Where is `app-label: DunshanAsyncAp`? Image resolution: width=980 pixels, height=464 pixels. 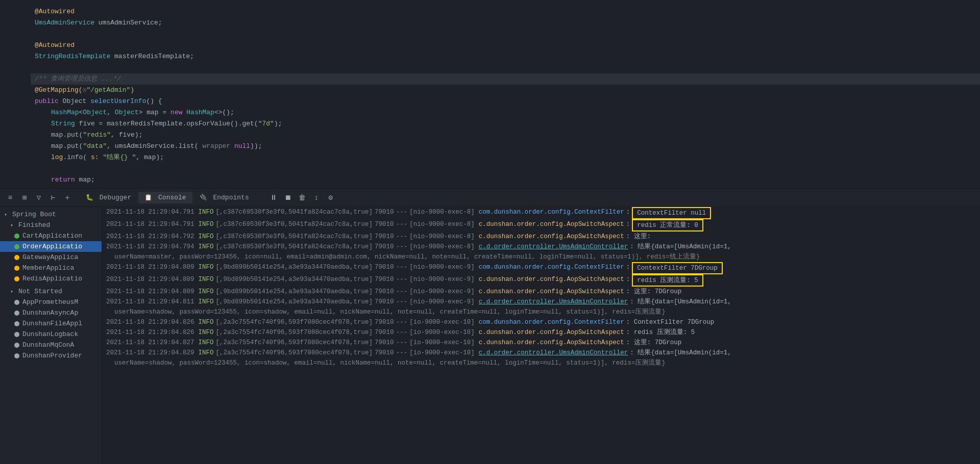 app-label: DunshanAsyncAp is located at coordinates (50, 313).